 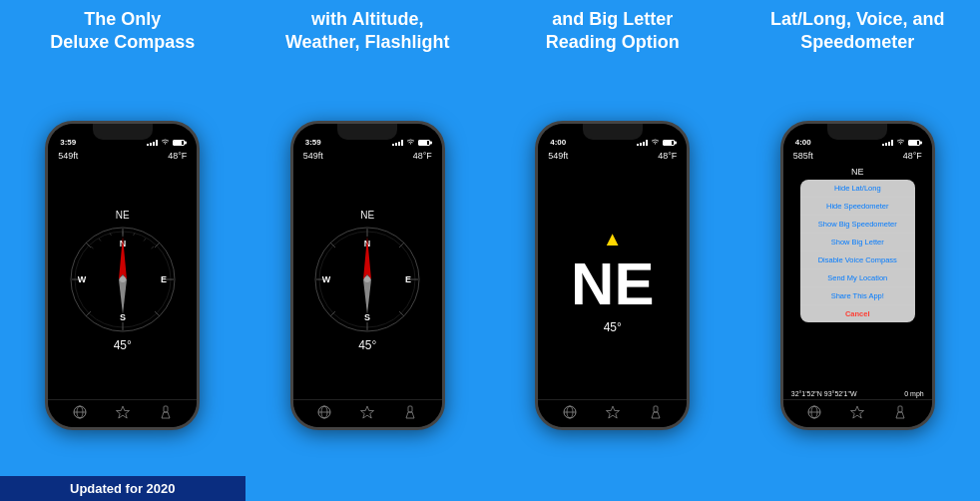 I want to click on phone-4-gps: 32°1'52"N 93°52'1"W, so click(x=824, y=393).